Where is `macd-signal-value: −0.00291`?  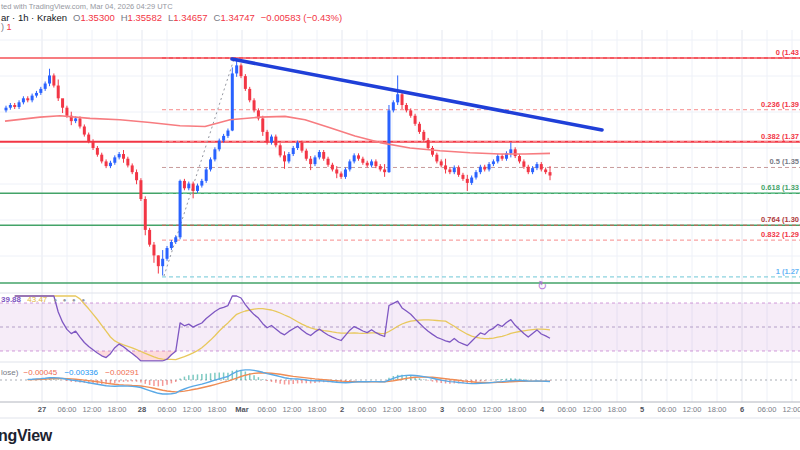
macd-signal-value: −0.00291 is located at coordinates (122, 372).